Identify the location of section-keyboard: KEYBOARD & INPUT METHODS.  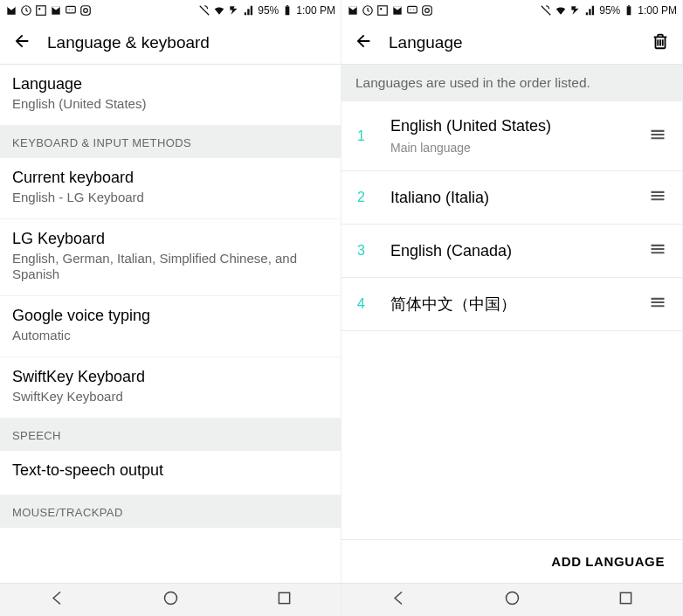
(170, 142).